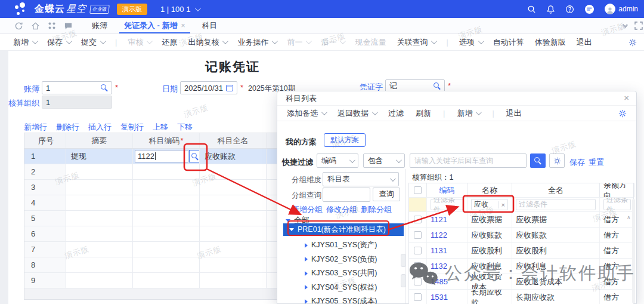 The width and height of the screenshot is (644, 304). What do you see at coordinates (100, 26) in the screenshot?
I see `tab-账簿: 账簿` at bounding box center [100, 26].